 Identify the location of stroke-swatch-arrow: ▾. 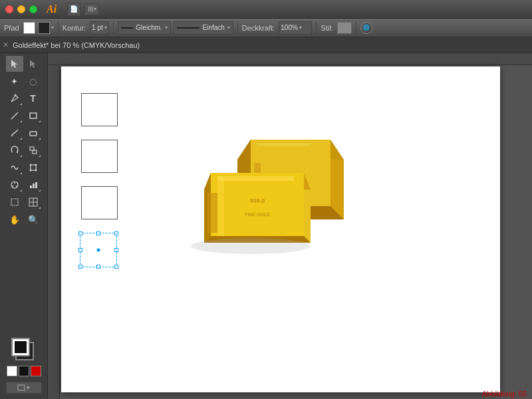
(53, 28).